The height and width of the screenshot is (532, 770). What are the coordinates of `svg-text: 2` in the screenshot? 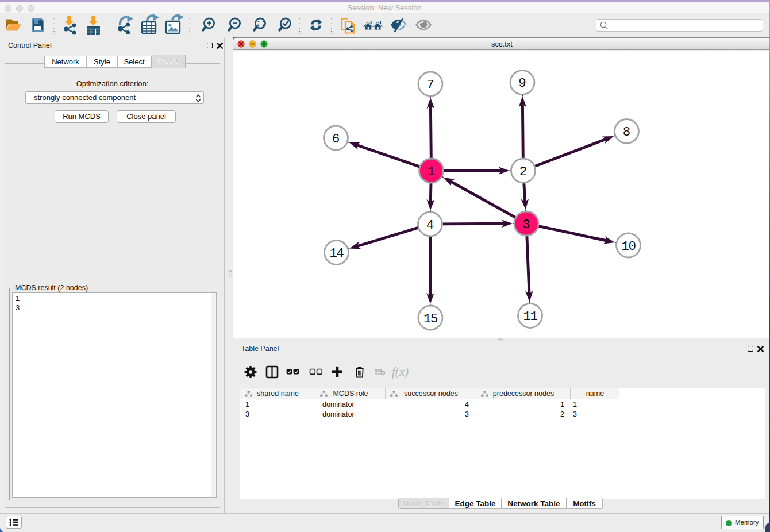 It's located at (523, 172).